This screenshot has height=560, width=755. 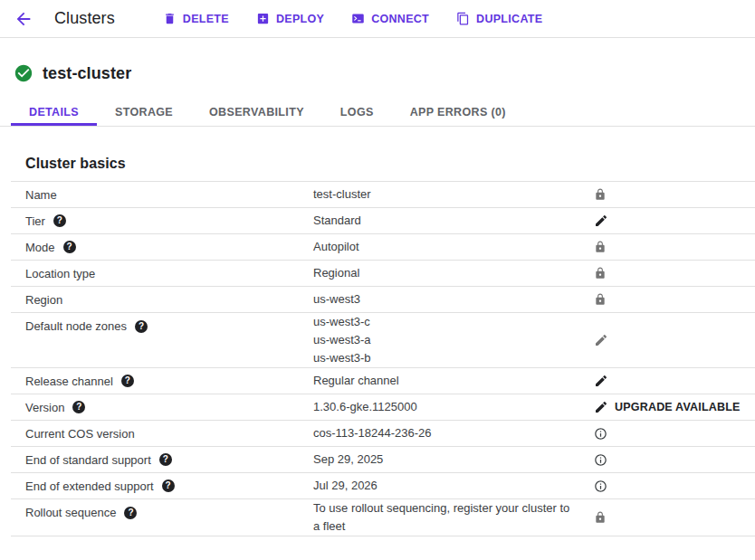 I want to click on table-row: Version?1.30.6-gke.1125000UPGRADE AVAILA…, so click(x=383, y=407).